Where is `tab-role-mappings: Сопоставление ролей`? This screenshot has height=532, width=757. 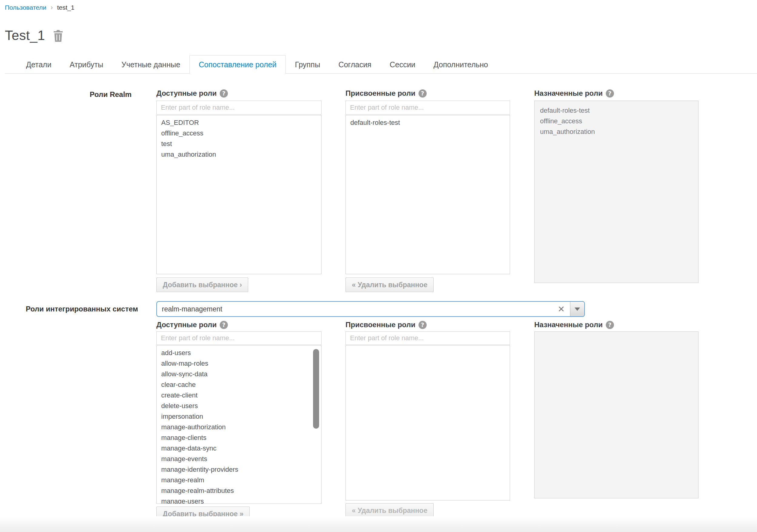
tab-role-mappings: Сопоставление ролей is located at coordinates (238, 64).